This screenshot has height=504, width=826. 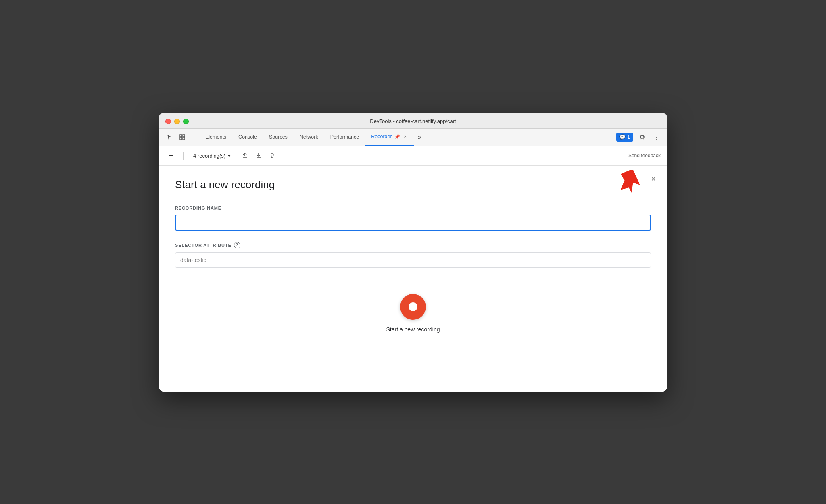 I want to click on more-options-button: ⋮, so click(x=657, y=137).